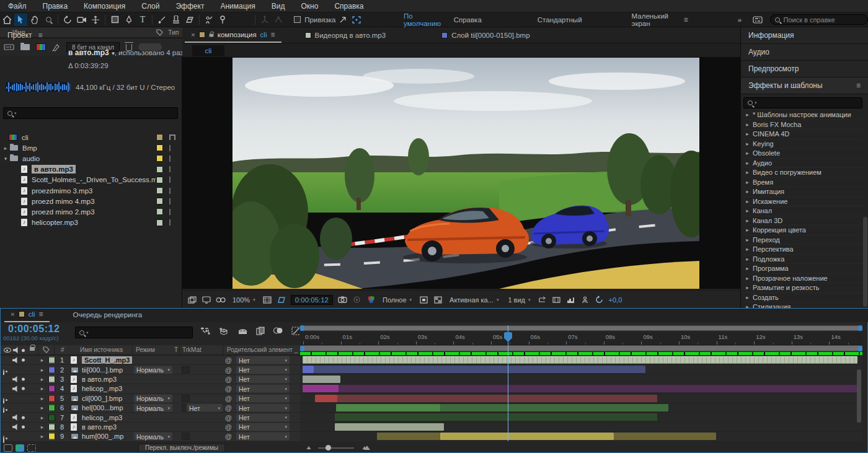 Image resolution: width=868 pixels, height=453 pixels. I want to click on viewer-tab-2: Слой tii[0000-0150].bmp, so click(485, 35).